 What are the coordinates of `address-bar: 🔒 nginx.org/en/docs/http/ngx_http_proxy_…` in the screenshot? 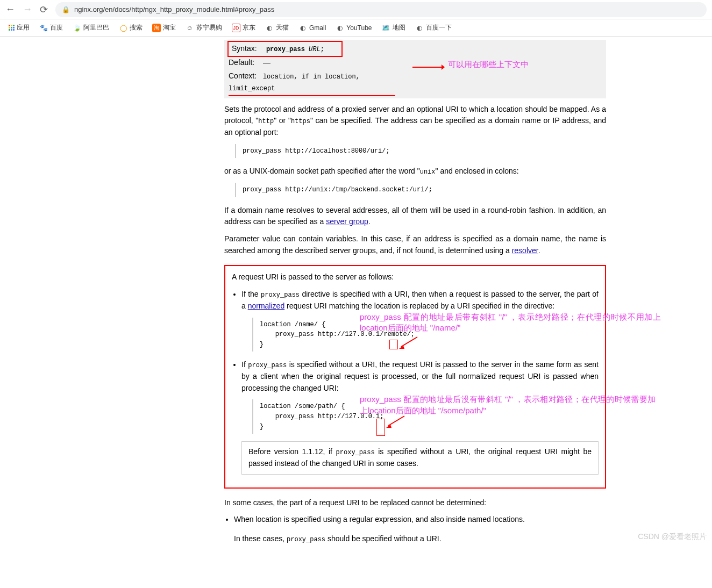 It's located at (381, 10).